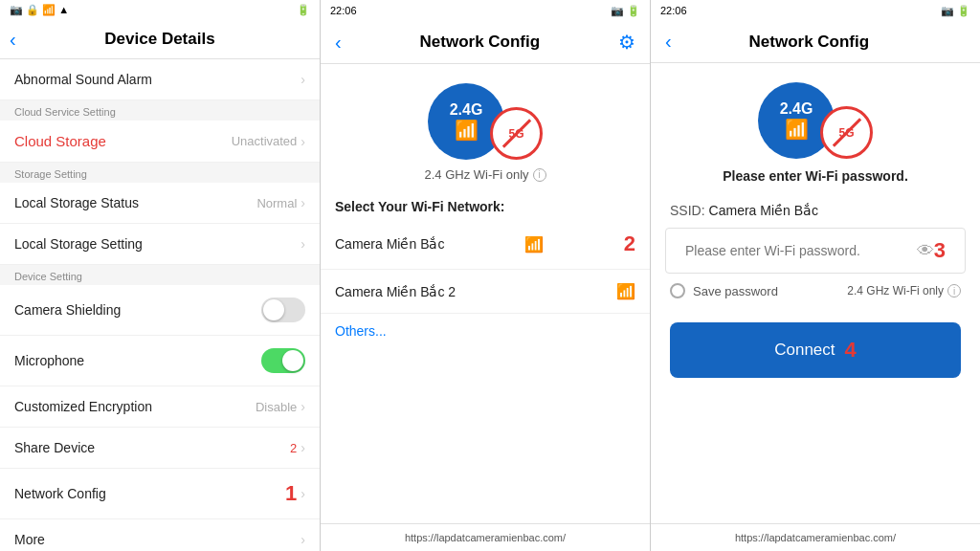 The height and width of the screenshot is (551, 980). What do you see at coordinates (846, 132) in the screenshot?
I see `circle-5g-3: 5G` at bounding box center [846, 132].